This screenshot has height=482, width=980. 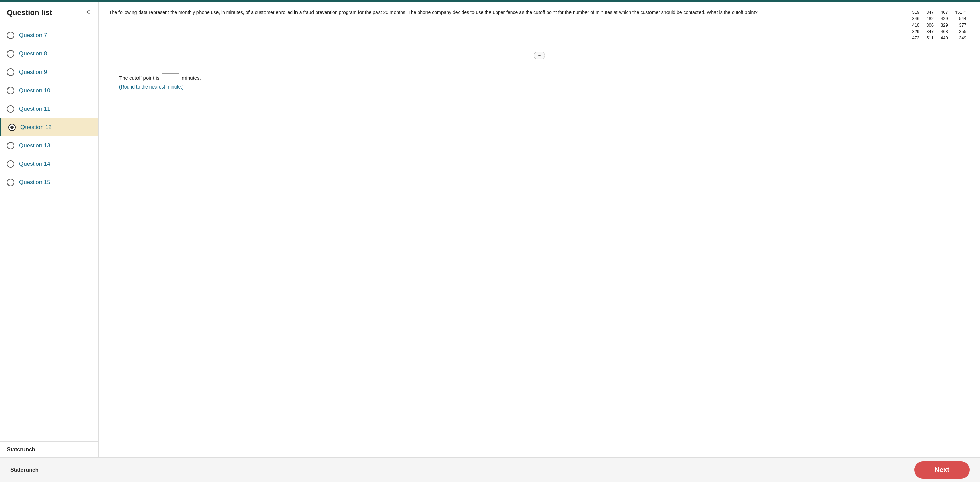 What do you see at coordinates (961, 12) in the screenshot?
I see `table-cell: 451 ⬚` at bounding box center [961, 12].